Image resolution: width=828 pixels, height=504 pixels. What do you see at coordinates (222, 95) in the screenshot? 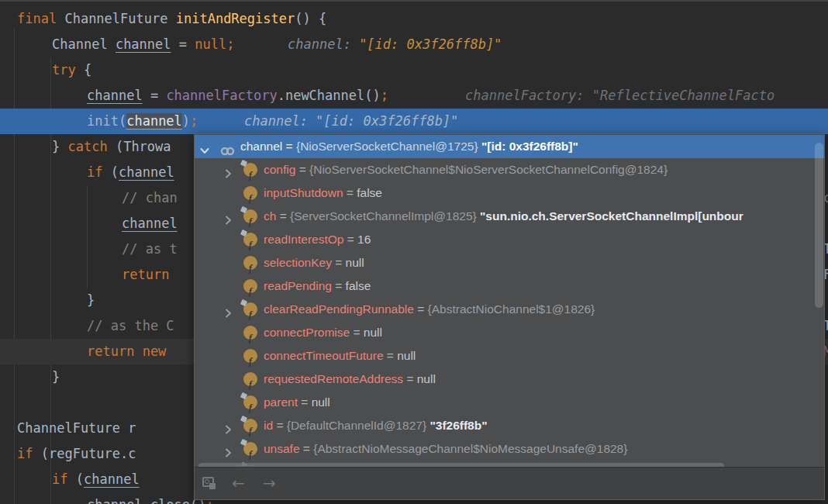
I see `code-token: channelFactory` at bounding box center [222, 95].